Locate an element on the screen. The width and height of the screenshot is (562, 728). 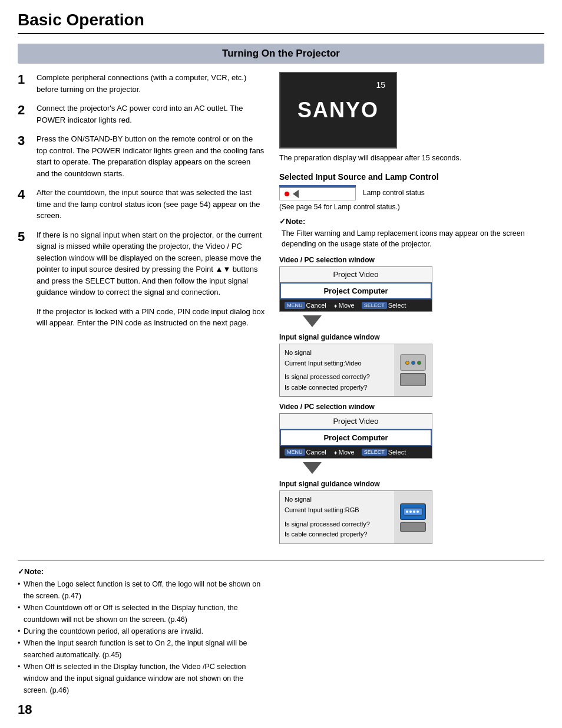
no-signal-1: No signal is located at coordinates (337, 353).